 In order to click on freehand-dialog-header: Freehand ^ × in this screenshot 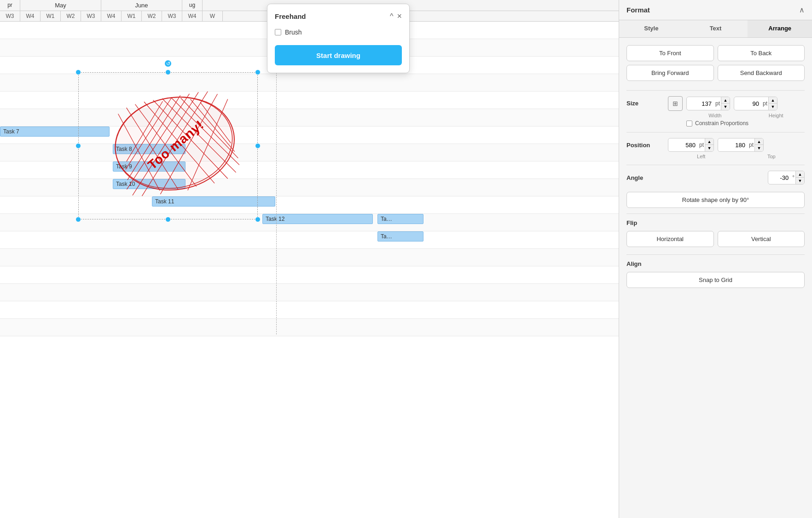, I will do `click(338, 17)`.